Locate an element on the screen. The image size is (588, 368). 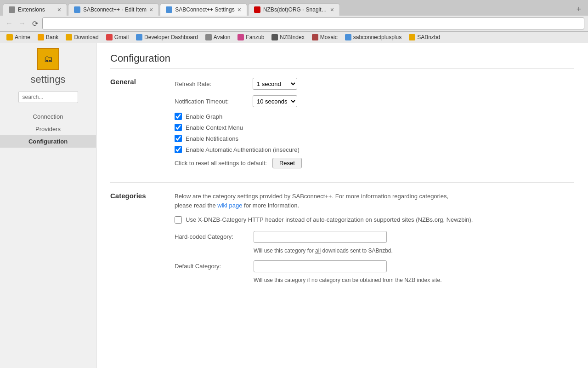
categories-description: Below are the category settings provided… is located at coordinates (374, 201).